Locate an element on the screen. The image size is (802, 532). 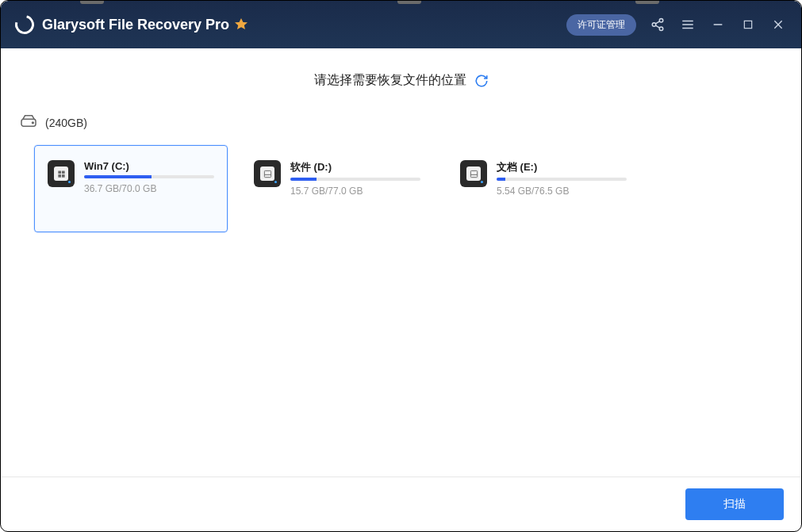
app-title: Glarysoft File Recovery Pro is located at coordinates (144, 25).